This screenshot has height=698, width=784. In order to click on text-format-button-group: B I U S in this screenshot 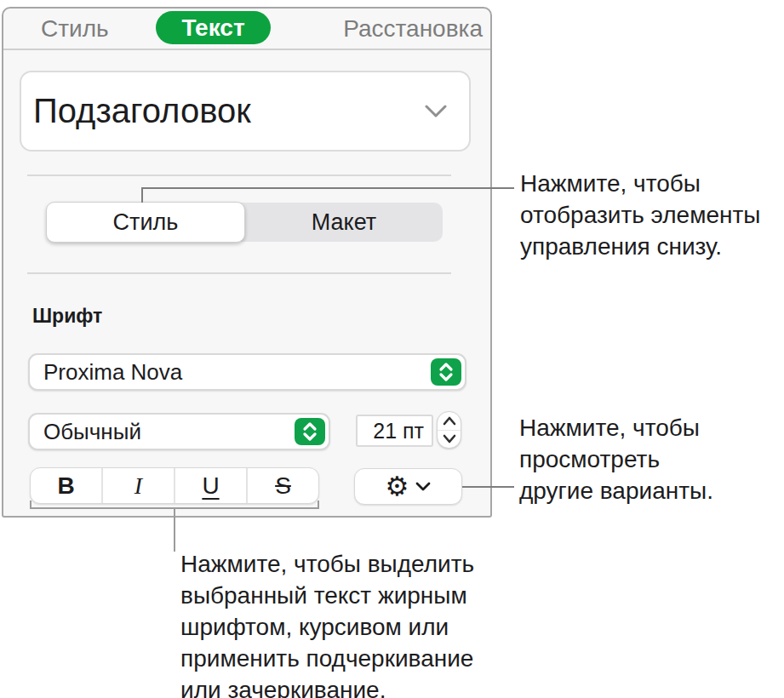, I will do `click(175, 485)`.